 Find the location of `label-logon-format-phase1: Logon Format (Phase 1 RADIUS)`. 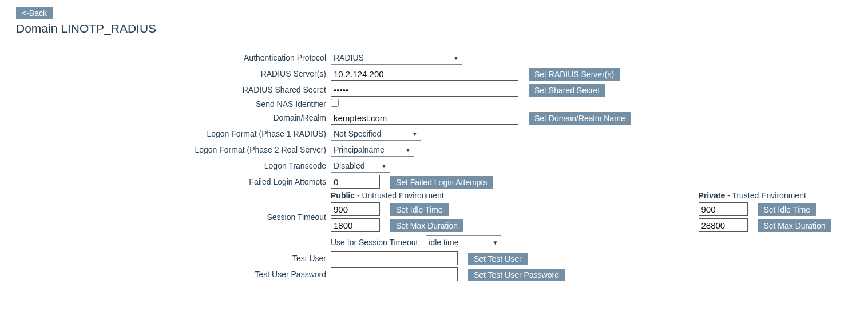

label-logon-format-phase1: Logon Format (Phase 1 RADIUS) is located at coordinates (172, 134).